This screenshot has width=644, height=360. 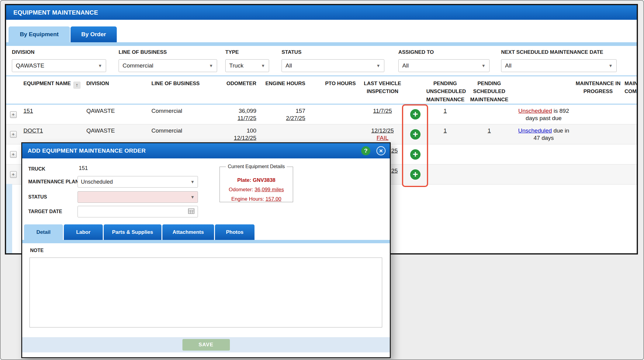 I want to click on engine-hours-value-link: 157.00, so click(x=273, y=199).